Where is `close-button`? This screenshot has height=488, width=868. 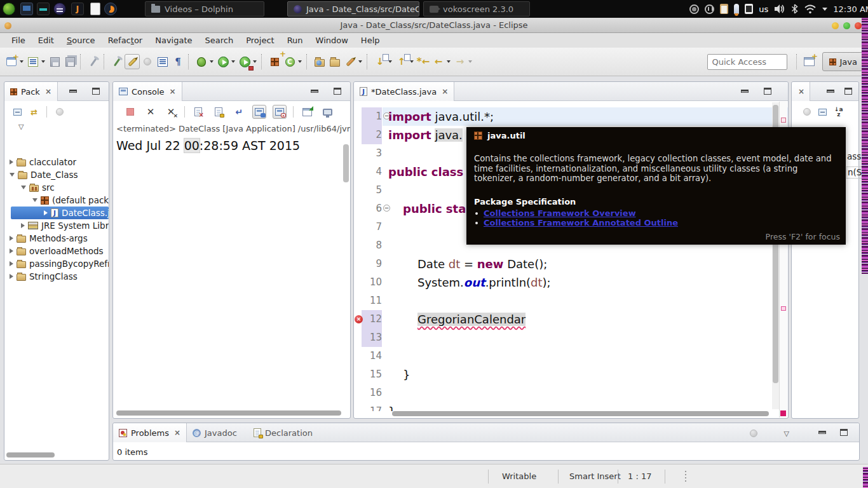
close-button is located at coordinates (858, 25).